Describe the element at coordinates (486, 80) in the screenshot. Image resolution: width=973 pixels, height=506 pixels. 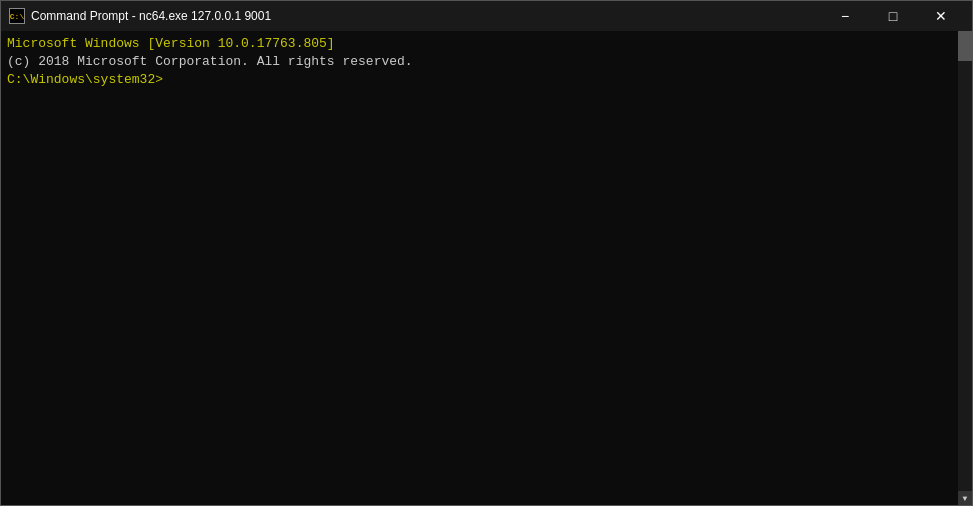
I see `console-prompt: C:\Windows\system32>` at that location.